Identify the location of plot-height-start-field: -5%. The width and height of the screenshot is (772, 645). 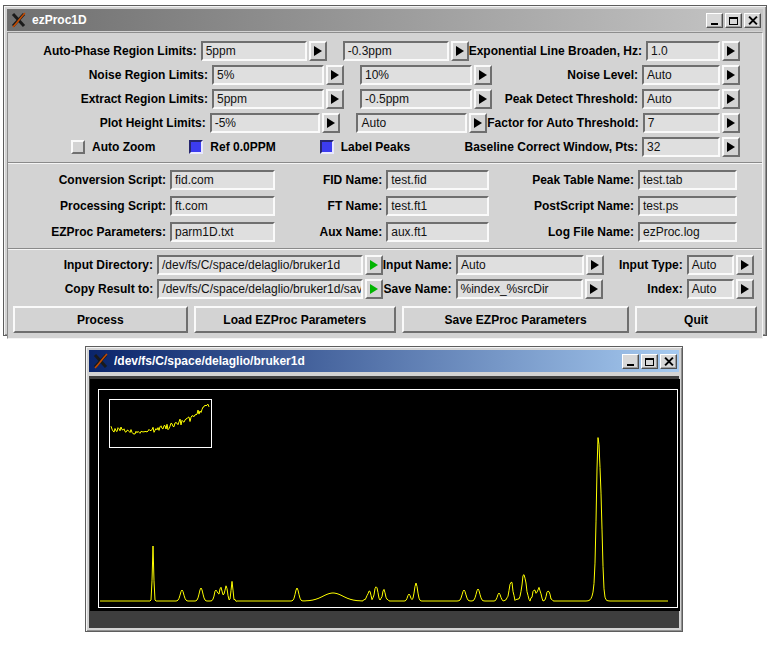
(266, 123).